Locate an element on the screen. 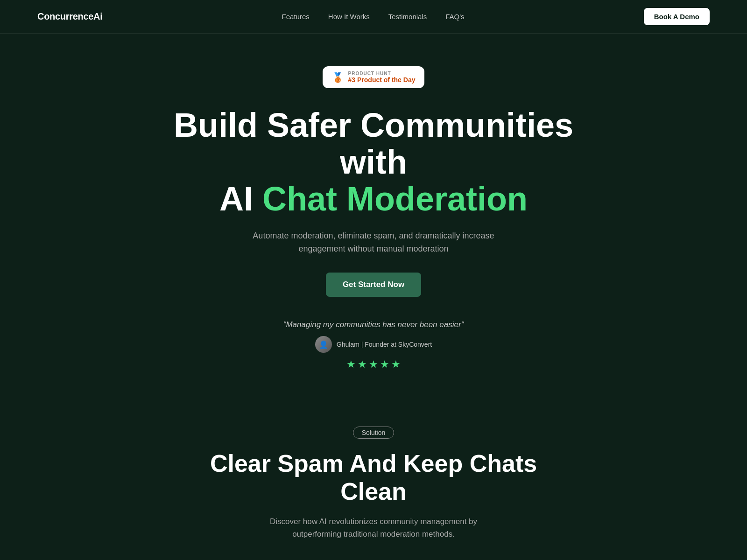  hero-heading-accent: Chat Moderation is located at coordinates (395, 199).